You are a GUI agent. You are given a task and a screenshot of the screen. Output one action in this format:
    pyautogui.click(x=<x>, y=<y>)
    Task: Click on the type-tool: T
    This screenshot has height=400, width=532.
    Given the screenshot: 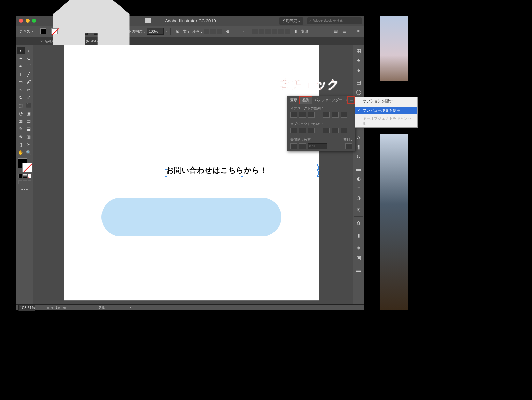 What is the action you would take?
    pyautogui.click(x=21, y=74)
    